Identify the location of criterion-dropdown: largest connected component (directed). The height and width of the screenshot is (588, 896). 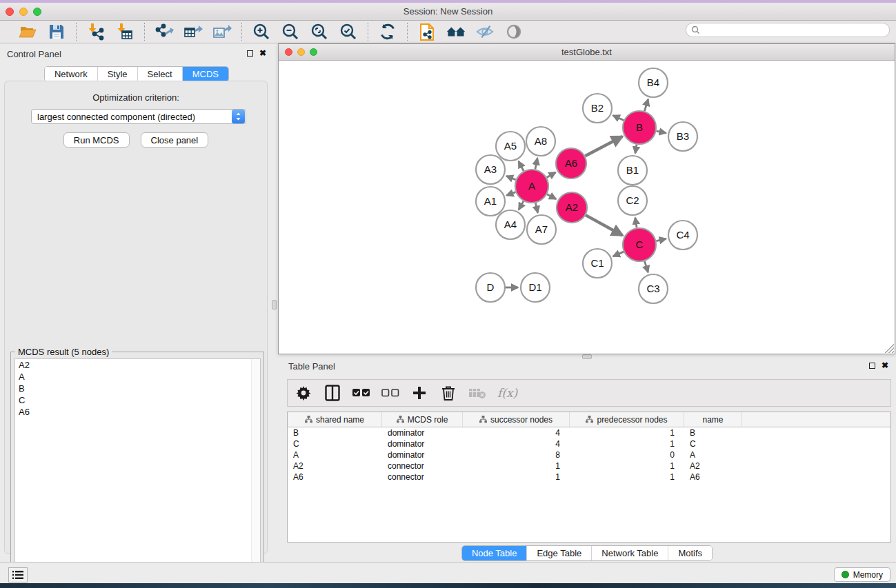
(139, 116).